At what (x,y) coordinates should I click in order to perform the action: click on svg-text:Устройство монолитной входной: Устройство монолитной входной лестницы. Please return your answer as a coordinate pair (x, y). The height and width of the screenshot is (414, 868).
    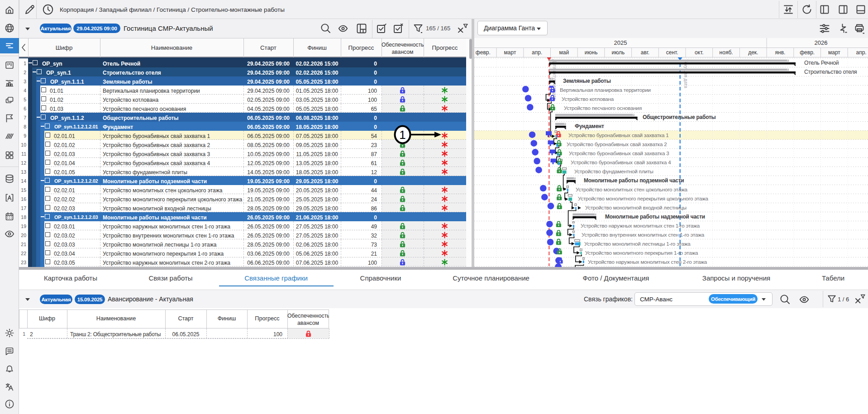
    Looking at the image, I should click on (636, 207).